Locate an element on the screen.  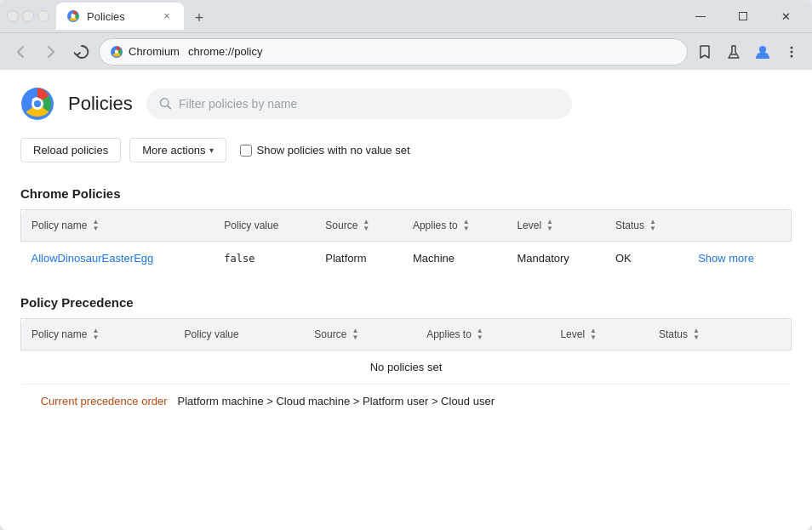
more-actions-label: More actions is located at coordinates (174, 150).